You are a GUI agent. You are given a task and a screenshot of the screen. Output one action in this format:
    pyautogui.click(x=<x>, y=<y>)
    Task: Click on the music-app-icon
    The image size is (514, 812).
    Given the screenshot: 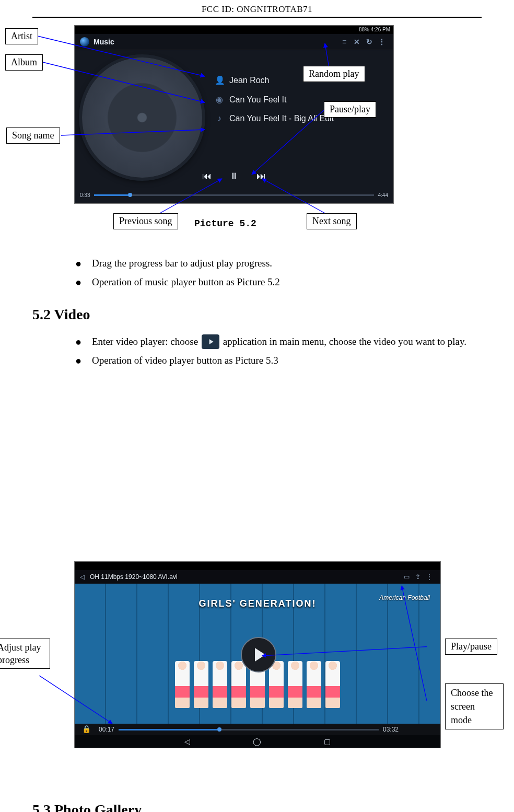 What is the action you would take?
    pyautogui.click(x=85, y=42)
    